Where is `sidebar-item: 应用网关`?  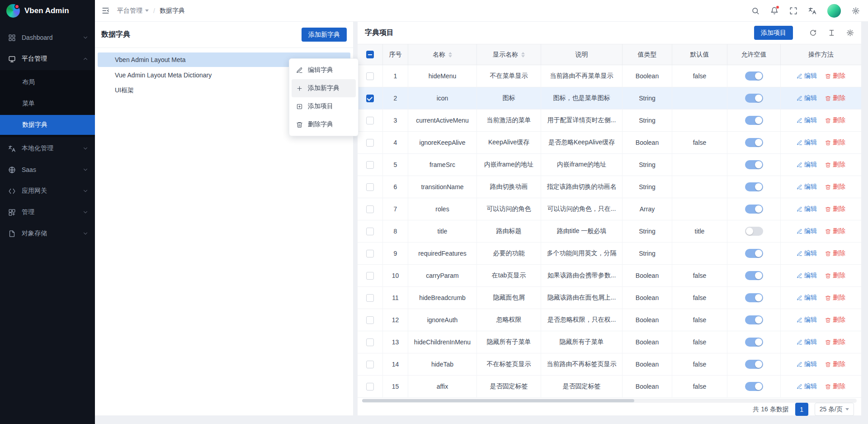 sidebar-item: 应用网关 is located at coordinates (47, 191).